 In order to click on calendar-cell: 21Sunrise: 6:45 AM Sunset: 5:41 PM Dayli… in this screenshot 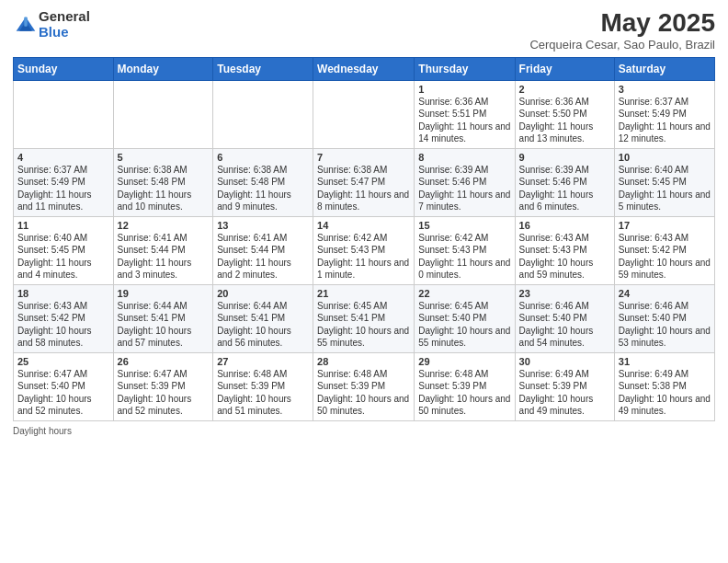, I will do `click(364, 318)`.